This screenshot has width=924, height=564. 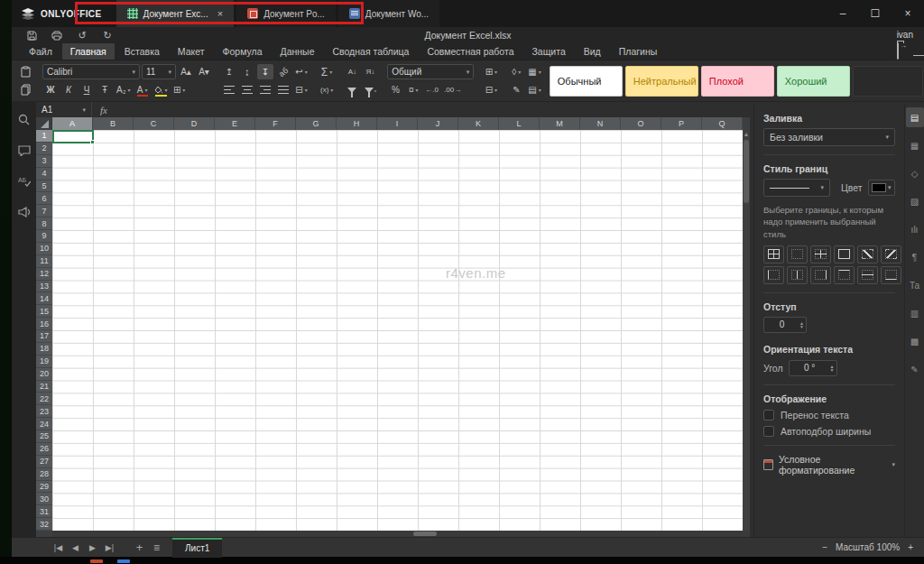 I want to click on sheet-list-button: ≡, so click(x=157, y=548).